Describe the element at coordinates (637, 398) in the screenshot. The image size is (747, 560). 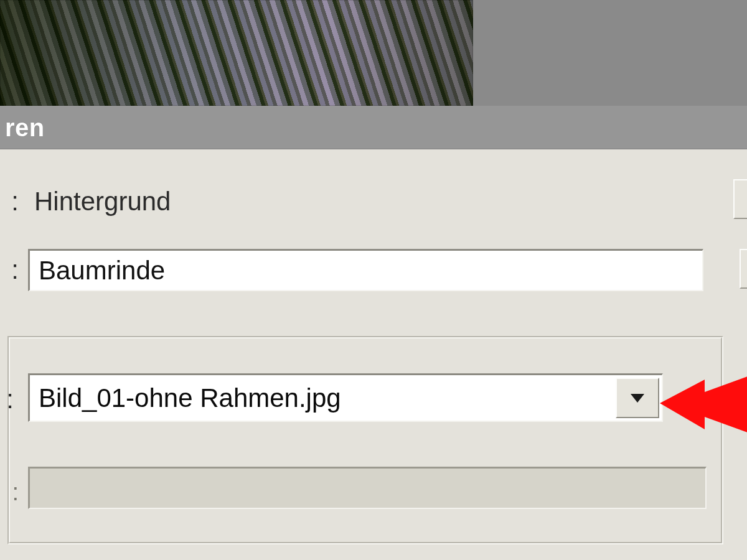
I see `chevron-down-icon` at that location.